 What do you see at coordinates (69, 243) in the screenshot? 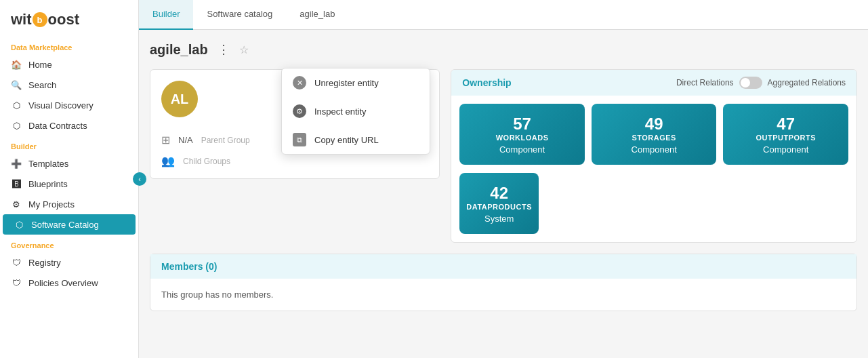
I see `section-governance: Governance` at bounding box center [69, 243].